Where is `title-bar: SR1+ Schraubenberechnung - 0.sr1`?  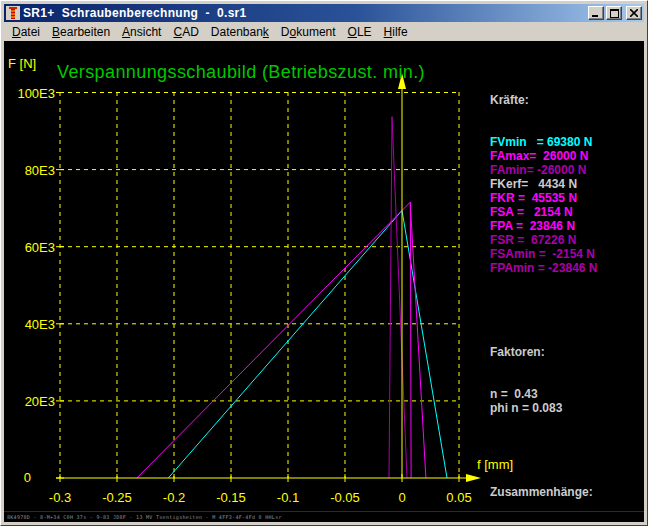
title-bar: SR1+ Schraubenberechnung - 0.sr1 is located at coordinates (324, 13).